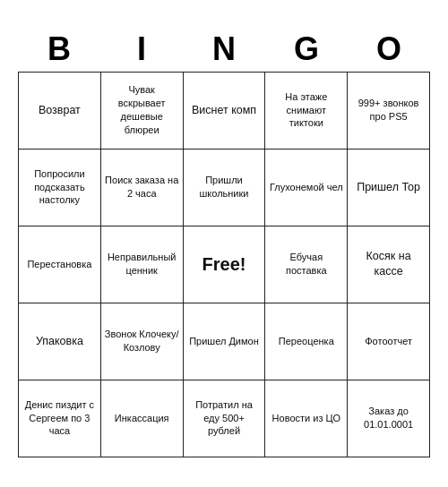  Describe the element at coordinates (60, 188) in the screenshot. I see `bingo-cell: Попросили подсказать настолку` at that location.